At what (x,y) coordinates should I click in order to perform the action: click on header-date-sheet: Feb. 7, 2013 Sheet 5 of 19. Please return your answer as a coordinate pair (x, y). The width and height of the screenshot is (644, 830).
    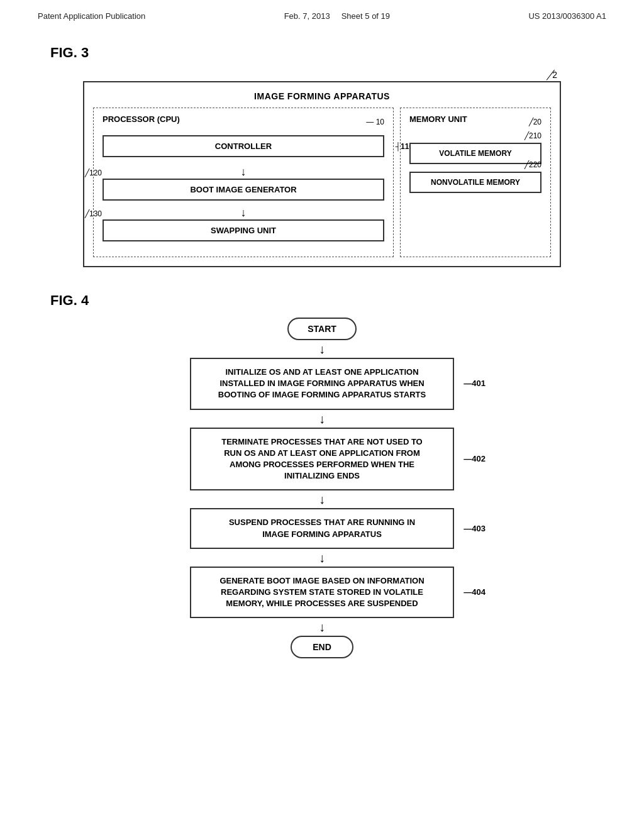
    Looking at the image, I should click on (337, 16).